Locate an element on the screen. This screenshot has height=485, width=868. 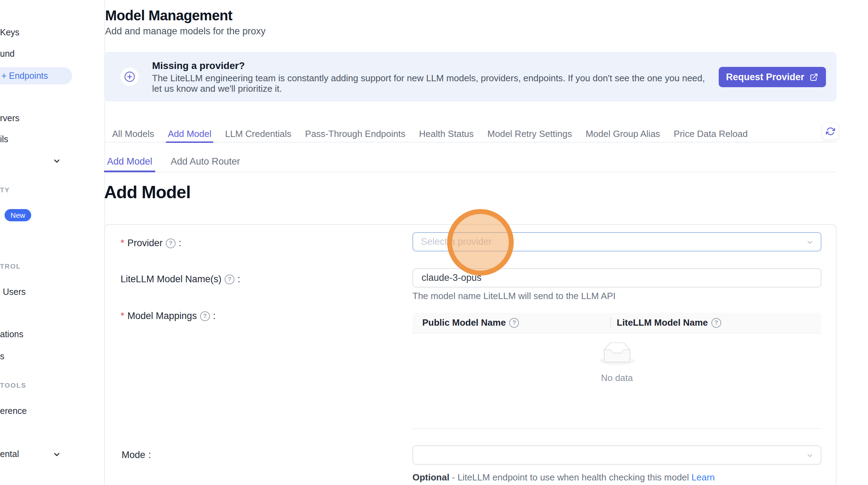
empty-inbox-icon is located at coordinates (617, 354).